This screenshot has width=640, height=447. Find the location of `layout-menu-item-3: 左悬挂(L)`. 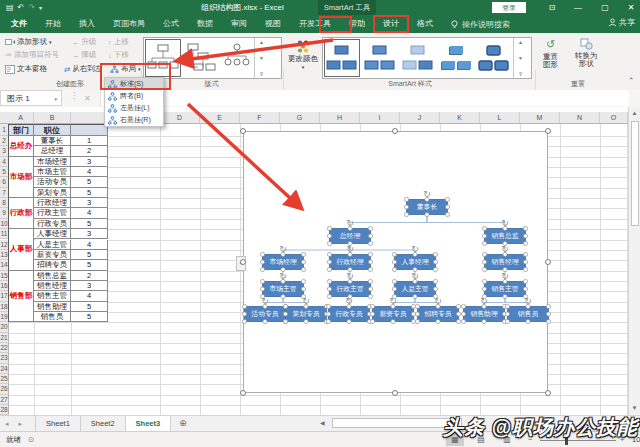

layout-menu-item-3: 左悬挂(L) is located at coordinates (134, 108).